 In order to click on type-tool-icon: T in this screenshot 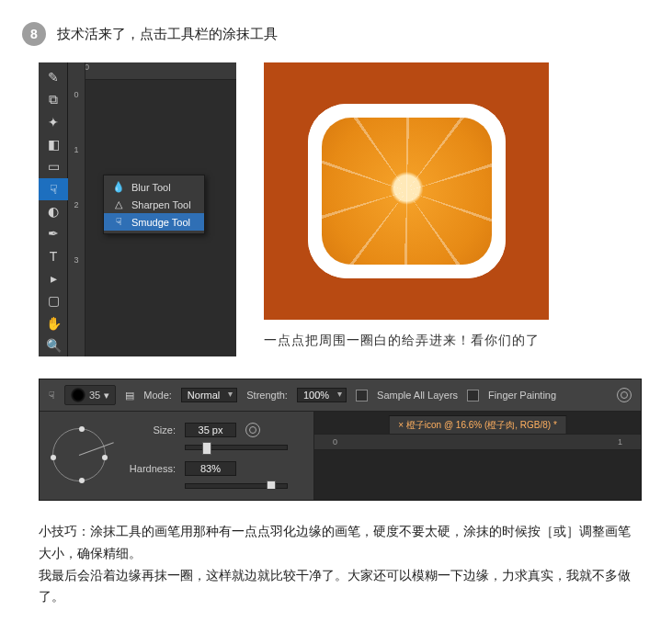, I will do `click(53, 256)`.